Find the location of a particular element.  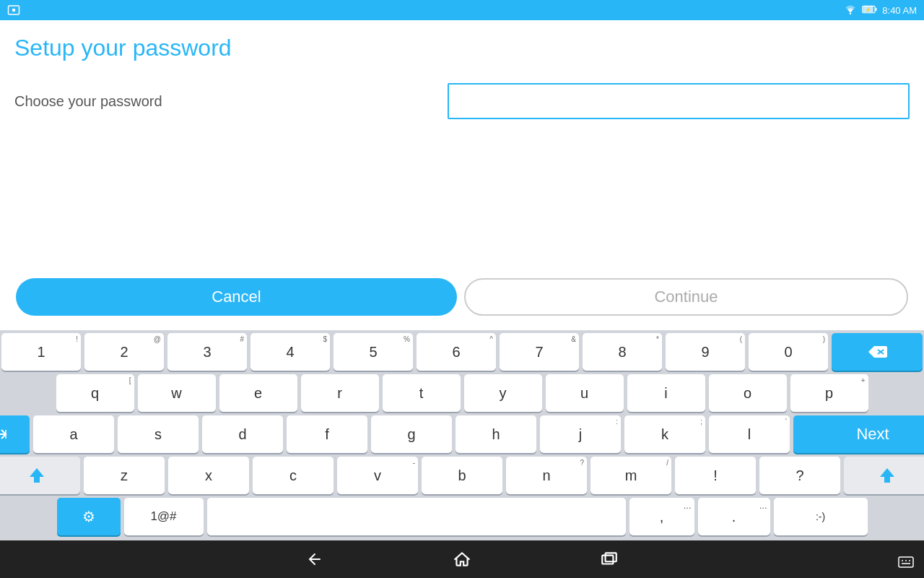

charging-icon: ⚡ is located at coordinates (870, 10).